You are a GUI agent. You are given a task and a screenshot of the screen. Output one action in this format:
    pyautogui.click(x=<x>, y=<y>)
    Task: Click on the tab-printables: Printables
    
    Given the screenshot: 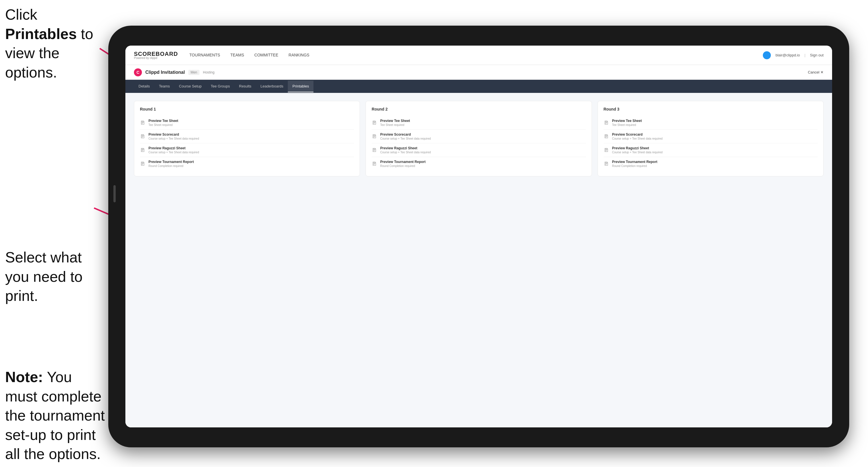 What is the action you would take?
    pyautogui.click(x=301, y=86)
    